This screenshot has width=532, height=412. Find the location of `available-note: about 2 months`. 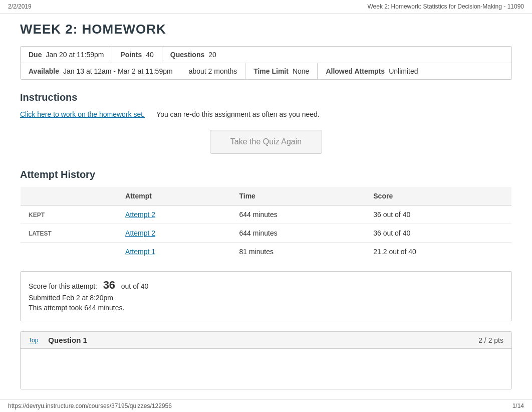

available-note: about 2 months is located at coordinates (213, 71).